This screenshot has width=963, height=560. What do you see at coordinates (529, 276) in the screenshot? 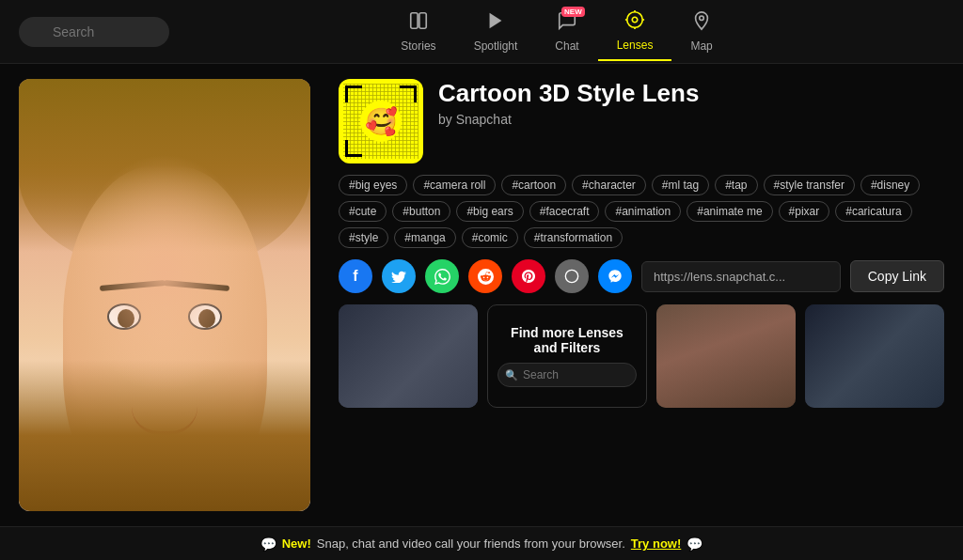
I see `share-pinterest-button` at bounding box center [529, 276].